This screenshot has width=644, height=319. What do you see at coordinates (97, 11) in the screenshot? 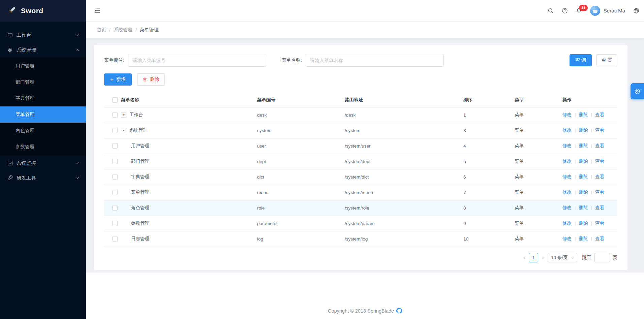
I see `menu-fold-icon` at bounding box center [97, 11].